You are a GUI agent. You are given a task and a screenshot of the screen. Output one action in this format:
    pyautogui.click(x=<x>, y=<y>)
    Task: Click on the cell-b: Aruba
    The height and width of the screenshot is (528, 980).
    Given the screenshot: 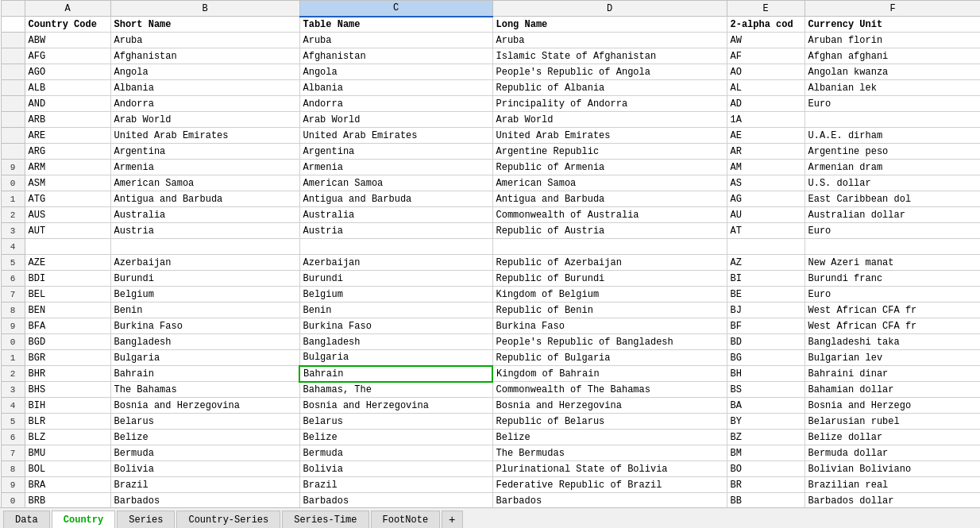 What is the action you would take?
    pyautogui.click(x=205, y=40)
    